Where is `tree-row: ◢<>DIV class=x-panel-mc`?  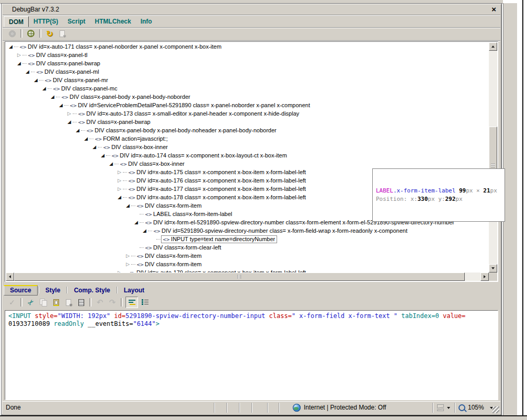 tree-row: ◢<>DIV class=x-panel-mc is located at coordinates (247, 88).